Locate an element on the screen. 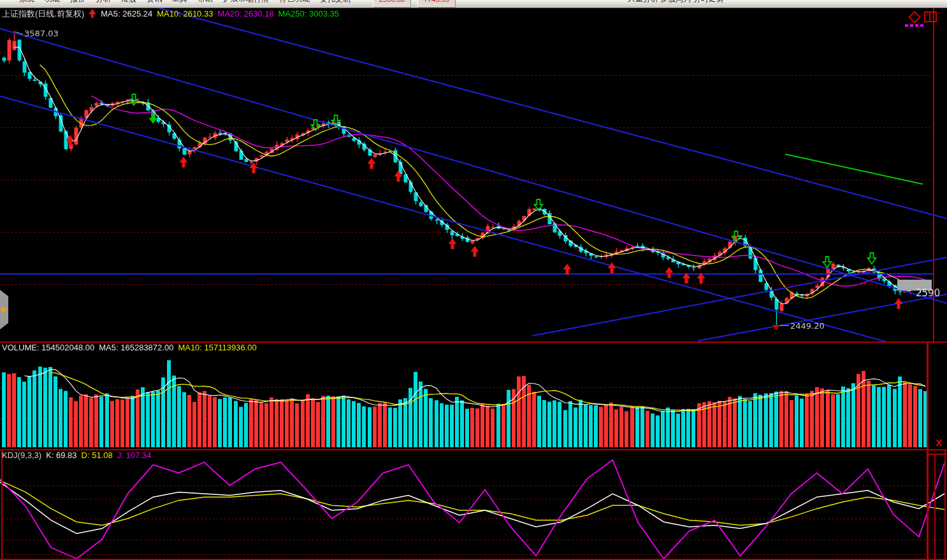 The height and width of the screenshot is (560, 947). menu-item: 报价 is located at coordinates (78, 3).